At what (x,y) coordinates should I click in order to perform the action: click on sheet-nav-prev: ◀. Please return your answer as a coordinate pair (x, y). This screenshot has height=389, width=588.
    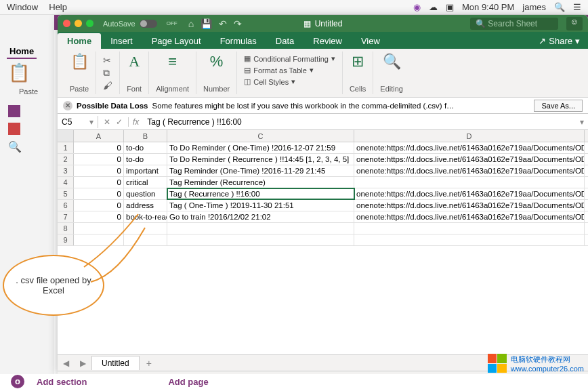
    Looking at the image, I should click on (66, 363).